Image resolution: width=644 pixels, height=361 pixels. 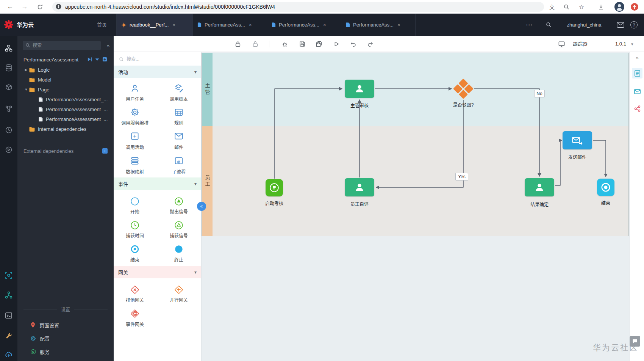 What do you see at coordinates (360, 89) in the screenshot?
I see `node-manager-review` at bounding box center [360, 89].